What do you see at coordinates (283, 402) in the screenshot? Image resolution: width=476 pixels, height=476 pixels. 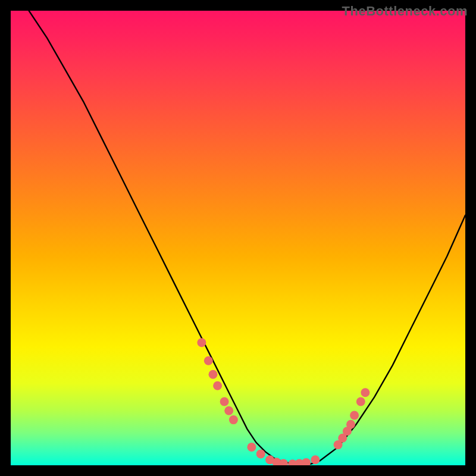 I see `highlighted-points` at bounding box center [283, 402].